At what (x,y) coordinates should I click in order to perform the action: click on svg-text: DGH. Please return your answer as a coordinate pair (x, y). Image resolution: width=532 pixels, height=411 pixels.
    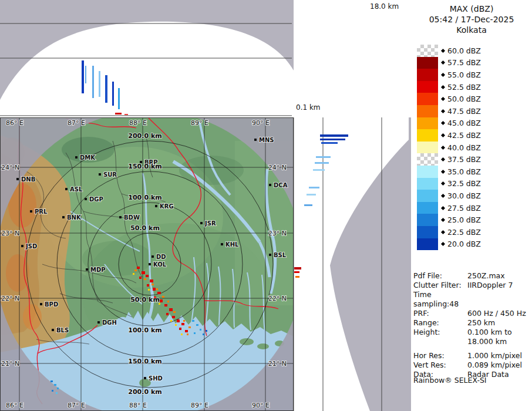
    Looking at the image, I should click on (109, 323).